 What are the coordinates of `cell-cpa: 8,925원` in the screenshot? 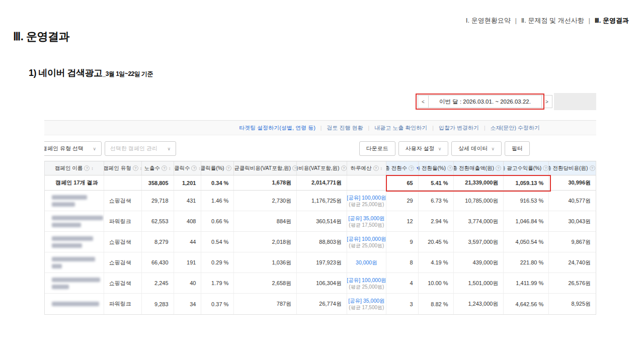 It's located at (573, 304).